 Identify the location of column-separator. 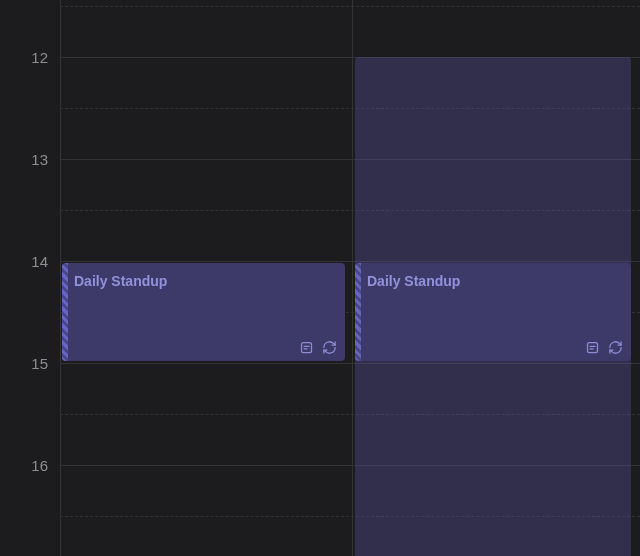
(352, 278).